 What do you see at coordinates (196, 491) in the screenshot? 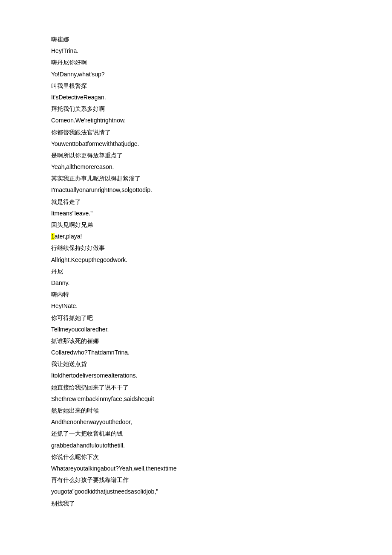
I see `line-40: yougota"goodkidthatjustneedsasolidjob,"` at bounding box center [196, 491].